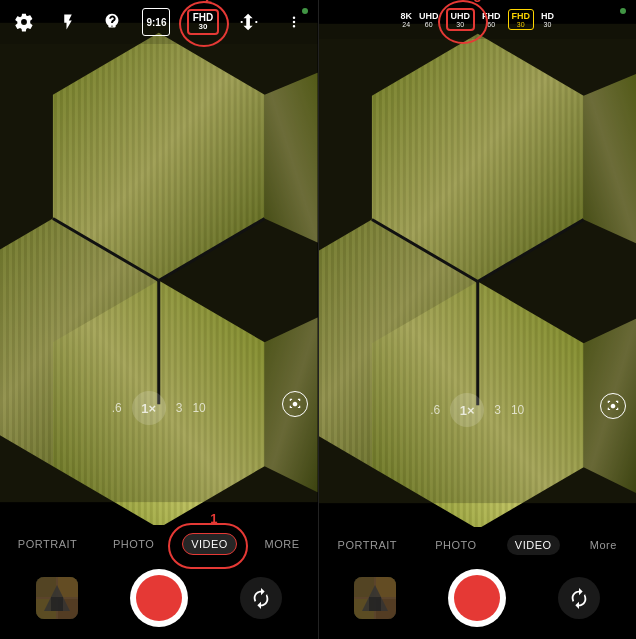 This screenshot has height=639, width=636. Describe the element at coordinates (478, 2) in the screenshot. I see `annotation-number-3: 3` at that location.